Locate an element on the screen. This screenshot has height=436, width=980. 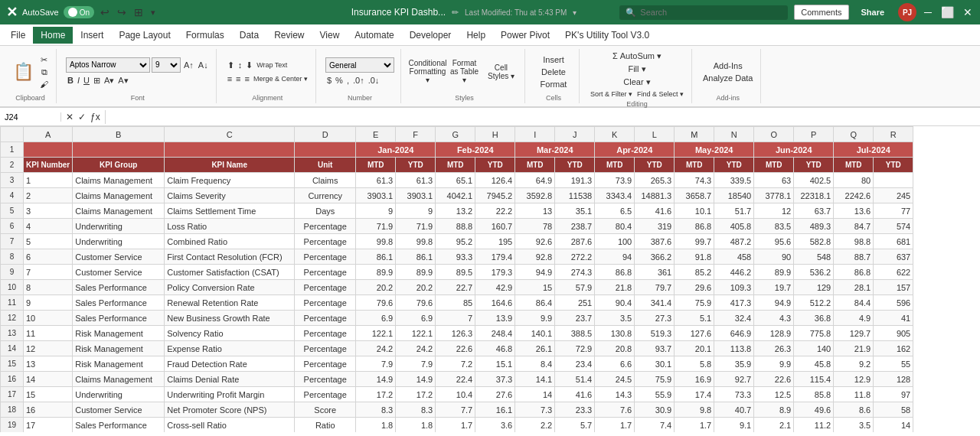
table-cell: 646.9 is located at coordinates (734, 334).